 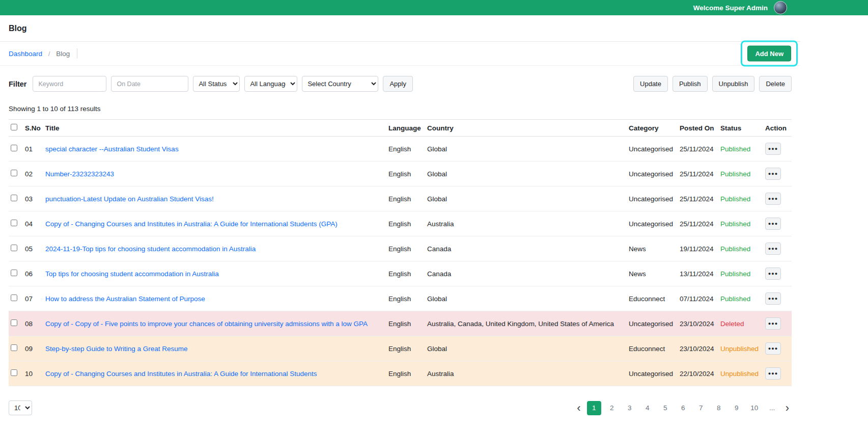 What do you see at coordinates (737, 408) in the screenshot?
I see `page-item-9: 9` at bounding box center [737, 408].